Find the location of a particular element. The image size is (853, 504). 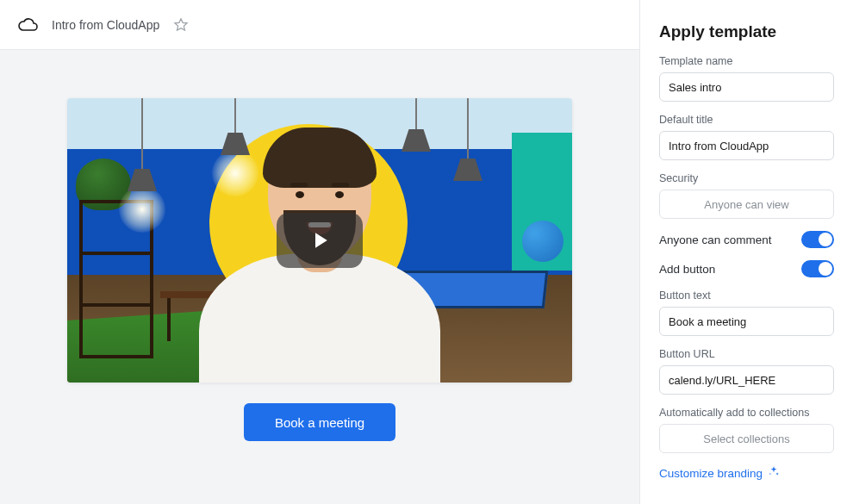

favorite-star-button is located at coordinates (181, 25).